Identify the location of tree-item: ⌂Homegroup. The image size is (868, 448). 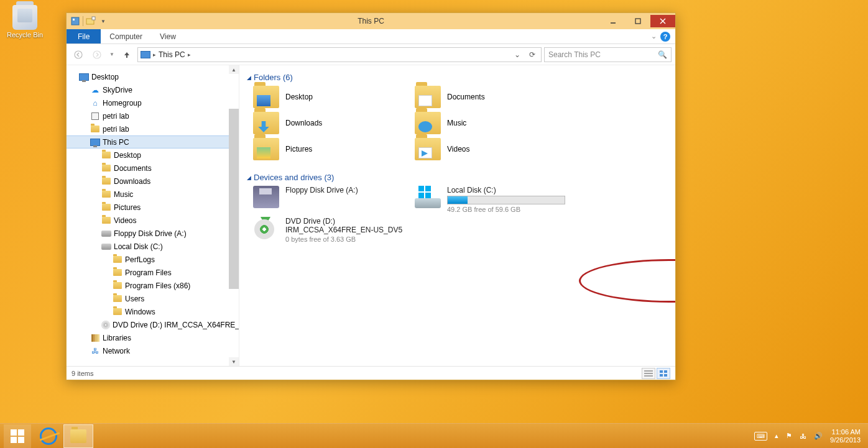
(153, 103).